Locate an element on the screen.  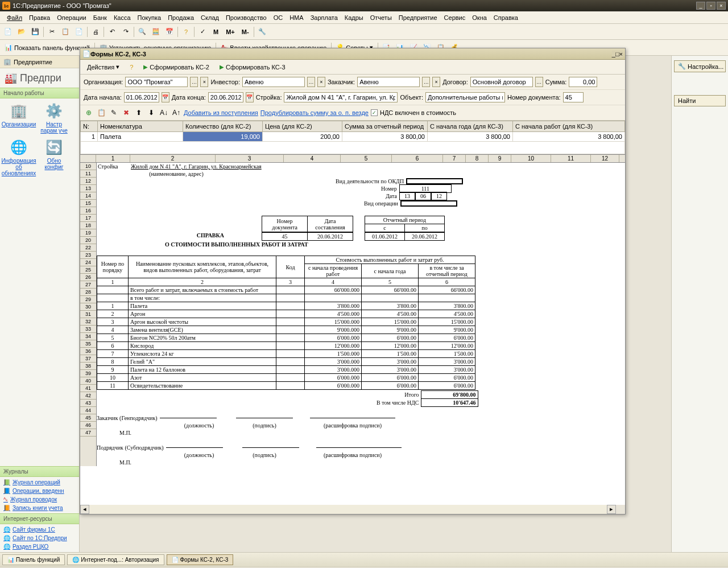
row-header: 37 is located at coordinates (88, 359).